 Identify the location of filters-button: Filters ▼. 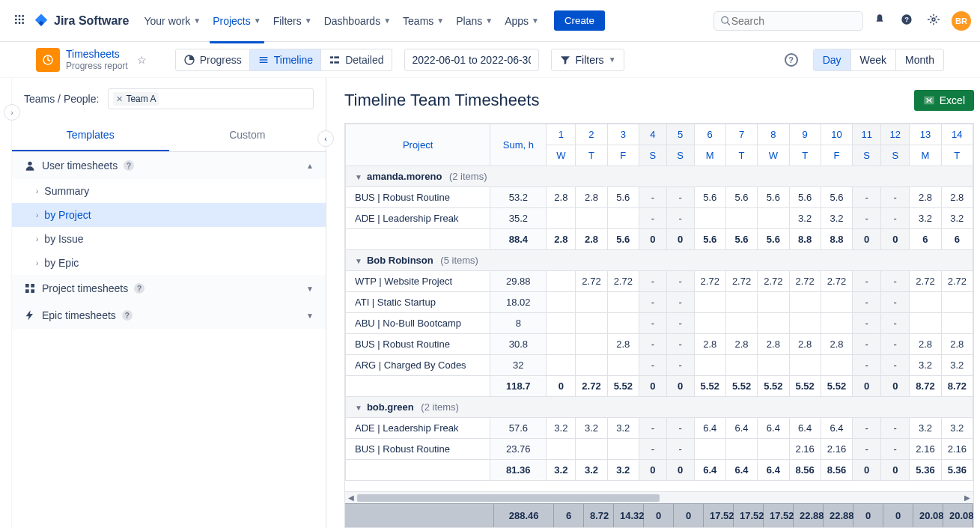
(588, 60).